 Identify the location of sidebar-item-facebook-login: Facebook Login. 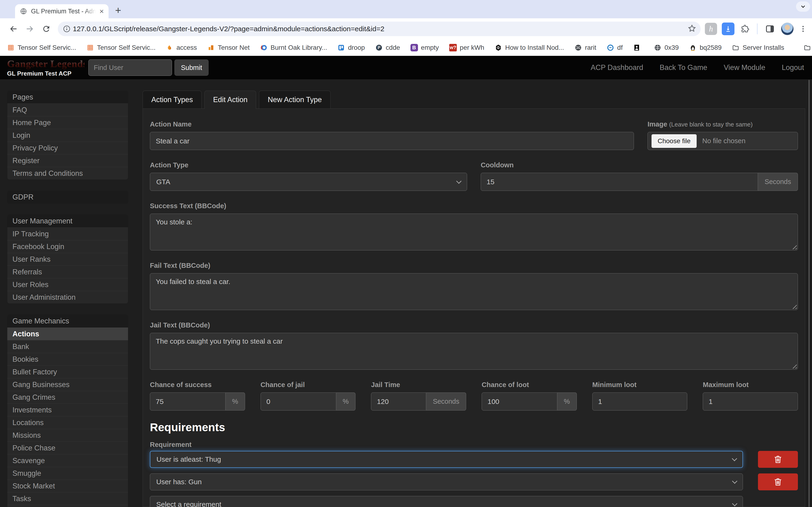
(68, 246).